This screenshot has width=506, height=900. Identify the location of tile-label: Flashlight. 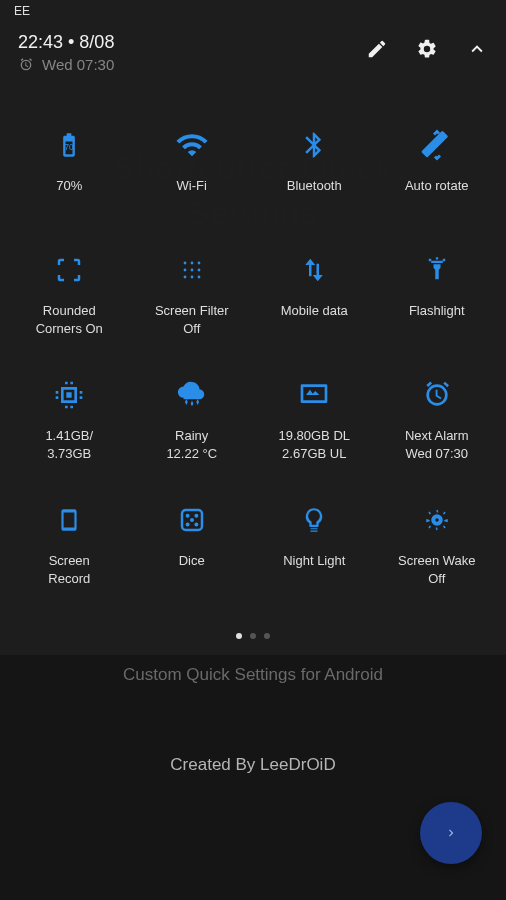
(437, 311).